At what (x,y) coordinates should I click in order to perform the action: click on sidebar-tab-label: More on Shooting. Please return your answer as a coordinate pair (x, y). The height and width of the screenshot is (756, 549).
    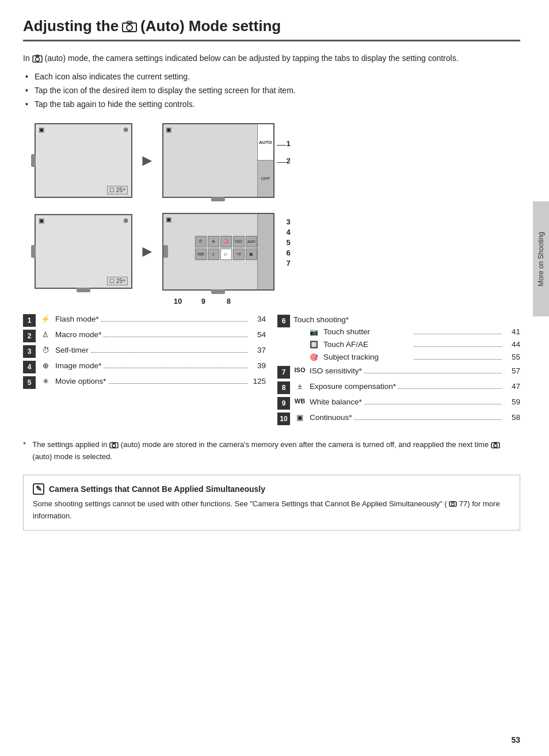
    Looking at the image, I should click on (541, 259).